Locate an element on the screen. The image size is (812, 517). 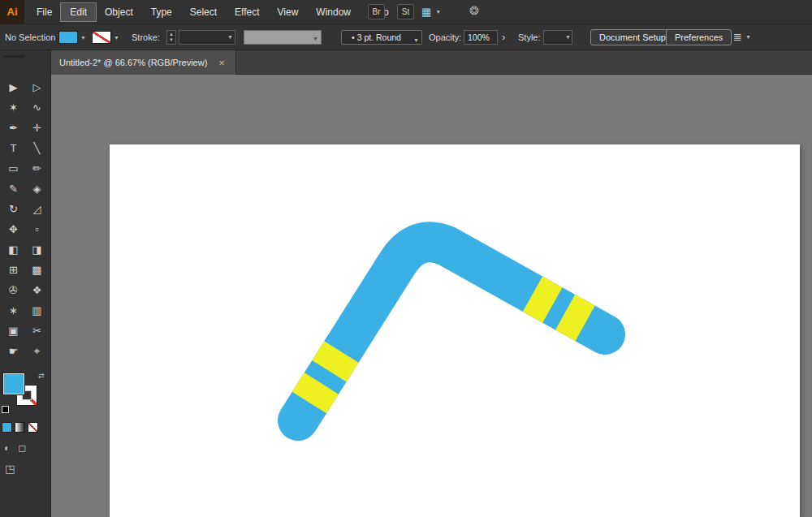
stepper-up-icon: ▲ is located at coordinates (171, 34).